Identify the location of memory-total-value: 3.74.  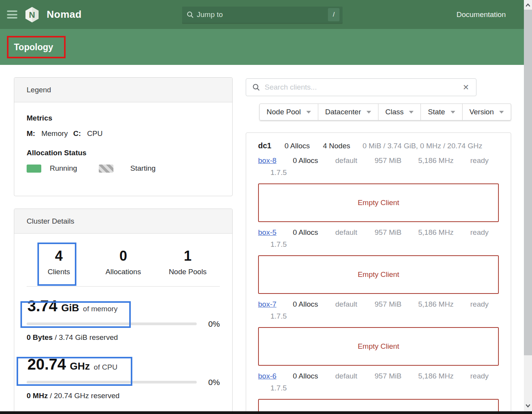
(42, 306).